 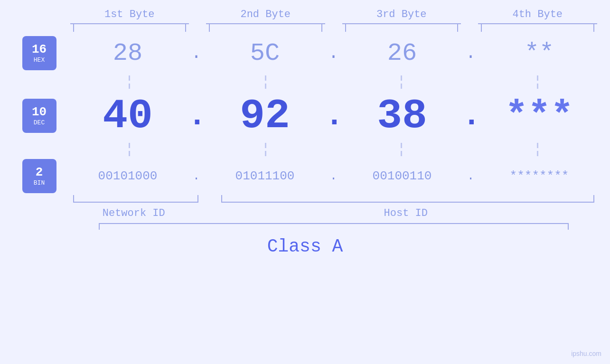 What do you see at coordinates (537, 14) in the screenshot?
I see `byte-header-4: 4th Byte` at bounding box center [537, 14].